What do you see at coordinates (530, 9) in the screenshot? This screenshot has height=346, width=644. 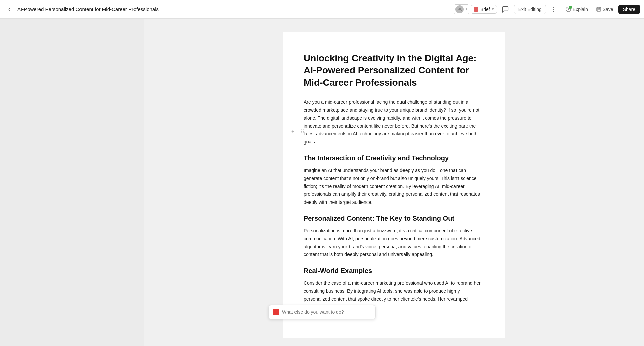 I see `exit-editing-button: Exit Editing` at bounding box center [530, 9].